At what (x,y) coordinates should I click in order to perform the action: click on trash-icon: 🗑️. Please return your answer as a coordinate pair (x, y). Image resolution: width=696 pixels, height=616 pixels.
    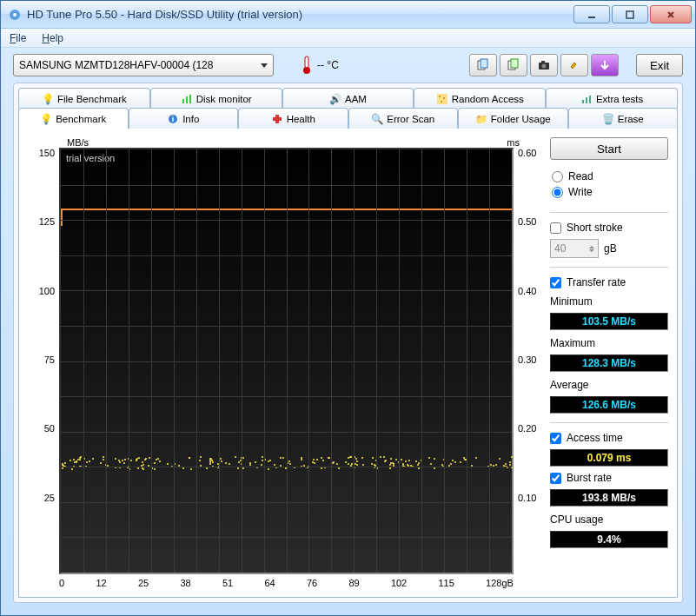
    Looking at the image, I should click on (608, 119).